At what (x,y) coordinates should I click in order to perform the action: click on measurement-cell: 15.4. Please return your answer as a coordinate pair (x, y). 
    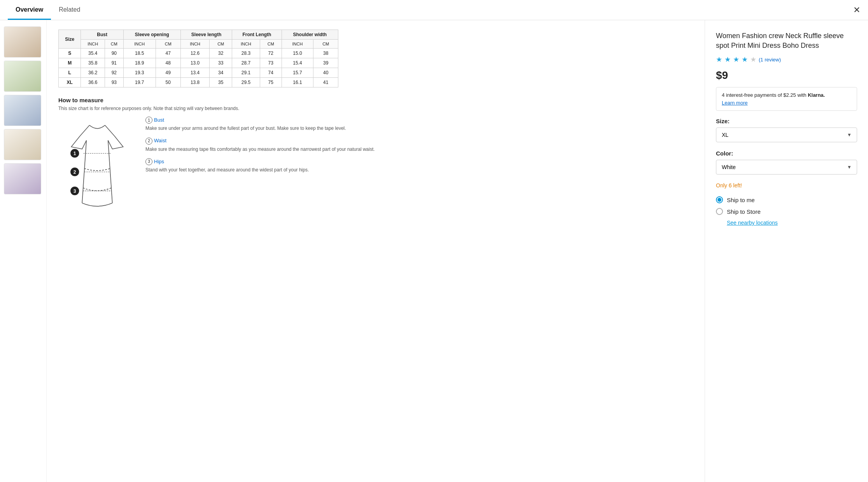
    Looking at the image, I should click on (298, 63).